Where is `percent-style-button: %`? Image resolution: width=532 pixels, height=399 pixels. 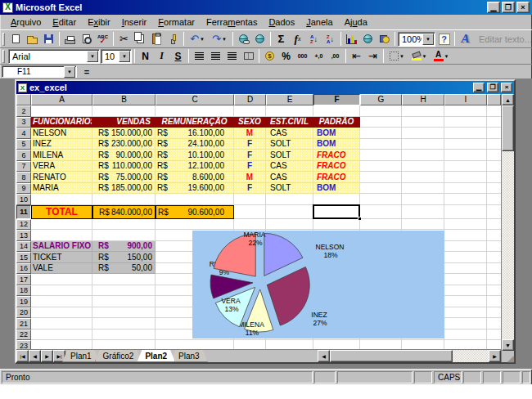 percent-style-button: % is located at coordinates (286, 56).